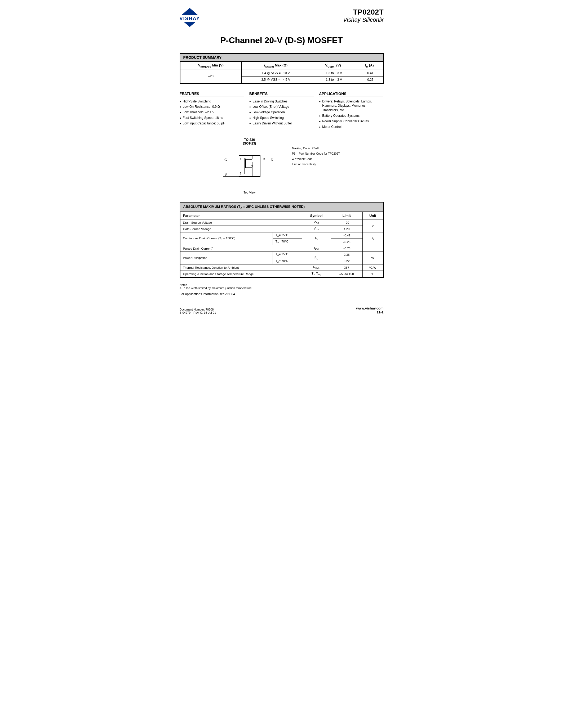 This screenshot has width=563, height=728. What do you see at coordinates (282, 113) in the screenshot?
I see `benefits-list: Ease in Driving Switches Low Offset (Err…` at bounding box center [282, 113].